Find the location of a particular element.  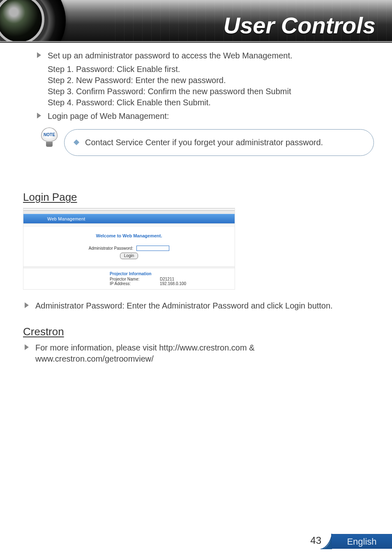

projector-name-row: Projector Name: D21211 is located at coordinates (172, 279).